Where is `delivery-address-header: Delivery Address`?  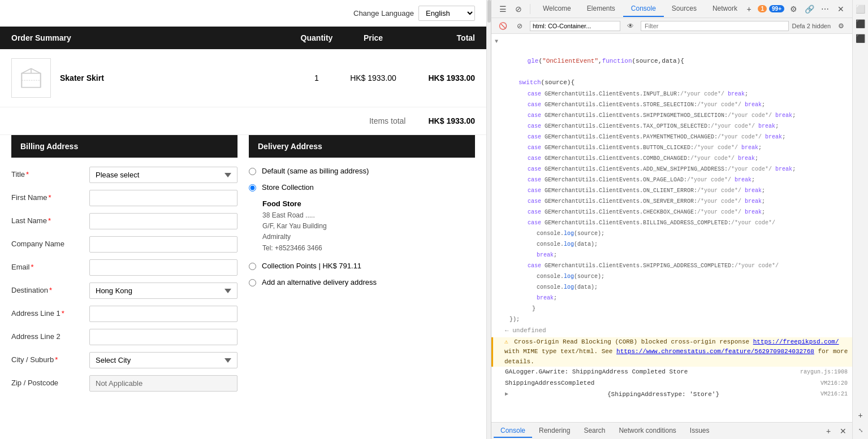
delivery-address-header: Delivery Address is located at coordinates (362, 146).